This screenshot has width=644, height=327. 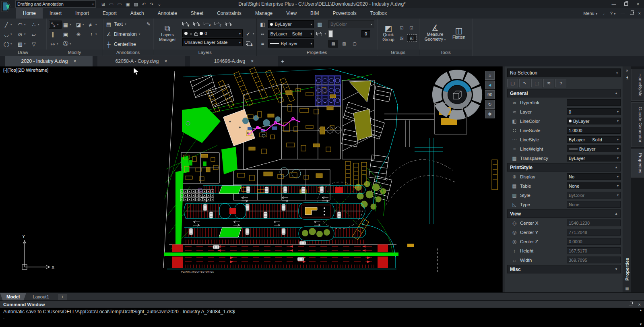 I want to click on linescale-value: 1.0000, so click(x=594, y=130).